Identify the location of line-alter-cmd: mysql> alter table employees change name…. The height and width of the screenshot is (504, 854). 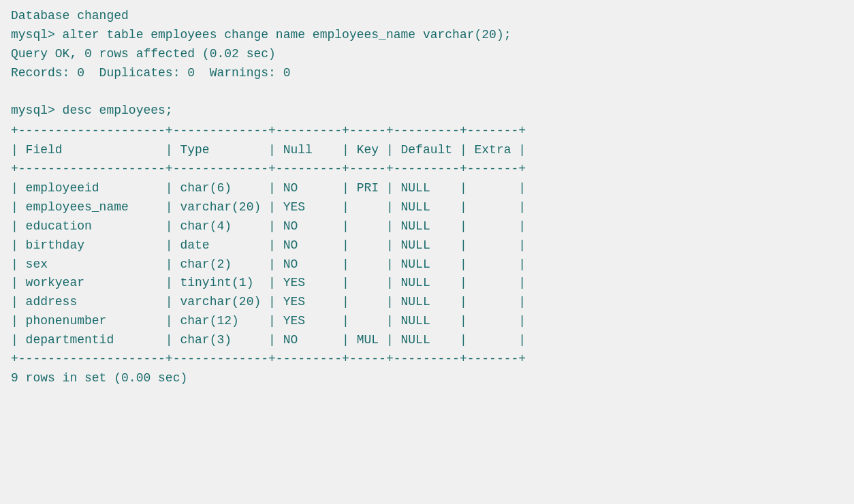
(427, 35).